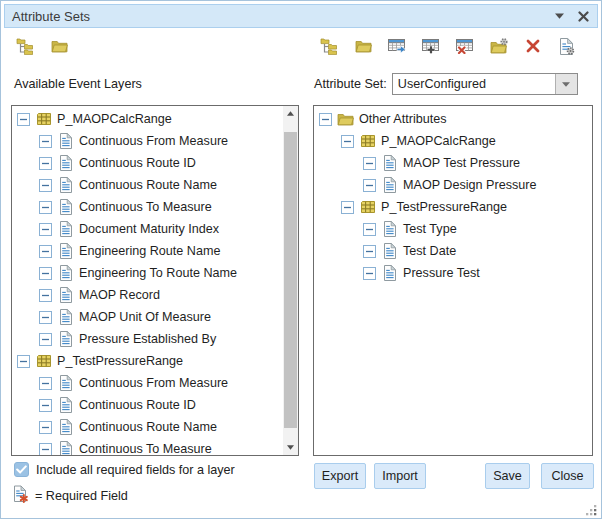 This screenshot has width=604, height=521. Describe the element at coordinates (329, 46) in the screenshot. I see `expand-set-tree-button` at that location.